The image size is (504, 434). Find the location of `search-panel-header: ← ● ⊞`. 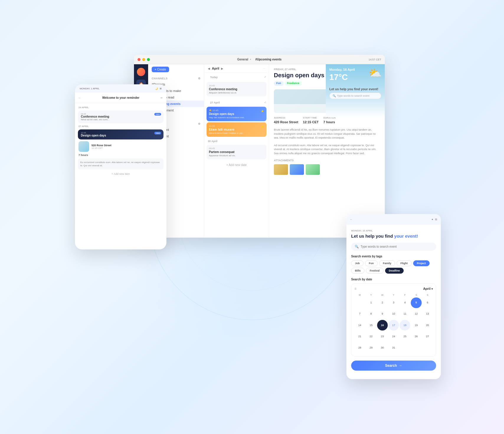

search-panel-header: ← ● ⊞ is located at coordinates (394, 219).